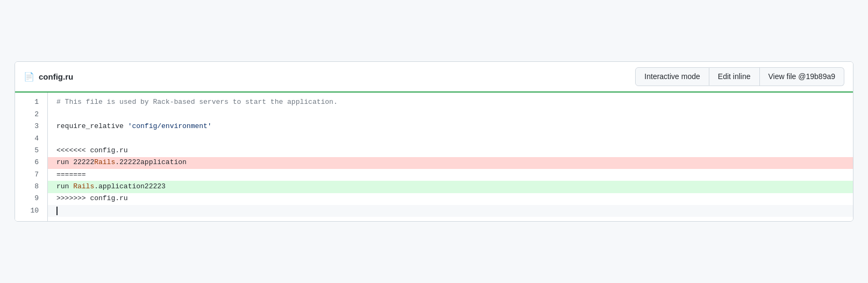  I want to click on line-8-text-1: run, so click(65, 187).